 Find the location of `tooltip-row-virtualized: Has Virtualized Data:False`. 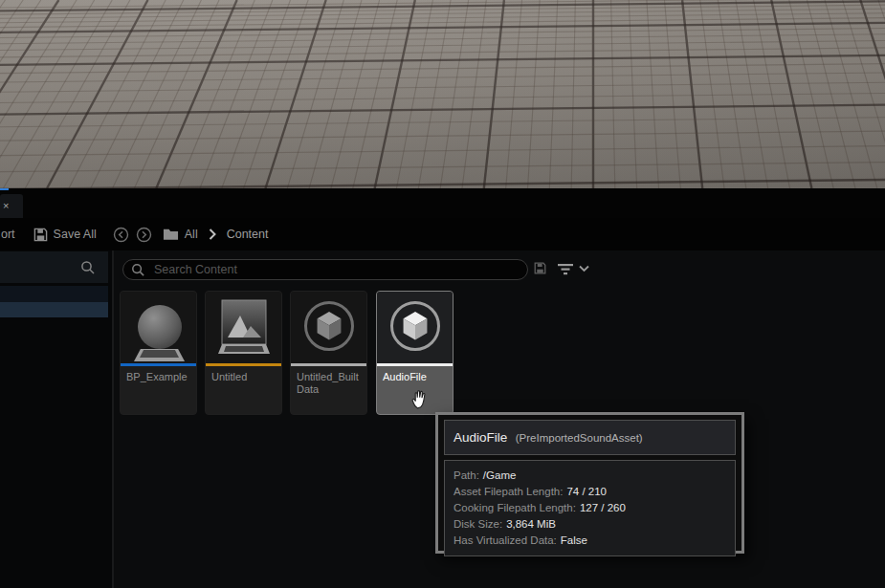

tooltip-row-virtualized: Has Virtualized Data:False is located at coordinates (589, 541).